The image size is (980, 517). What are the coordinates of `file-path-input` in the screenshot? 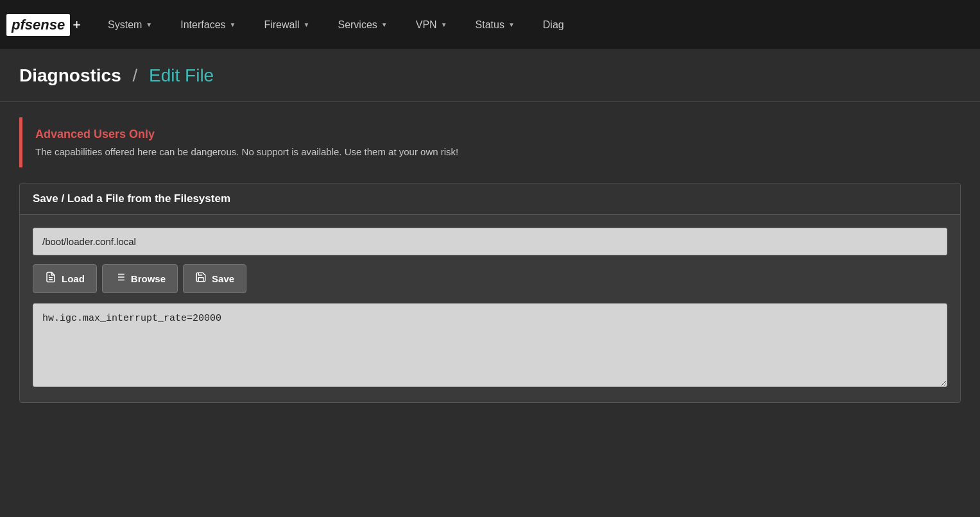 It's located at (490, 241).